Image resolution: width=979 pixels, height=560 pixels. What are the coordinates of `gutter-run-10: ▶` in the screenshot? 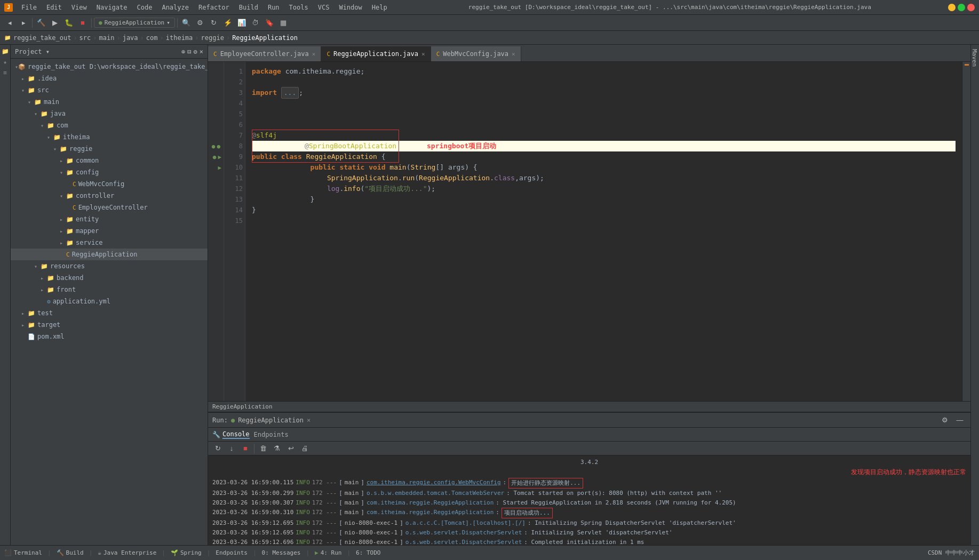 It's located at (220, 167).